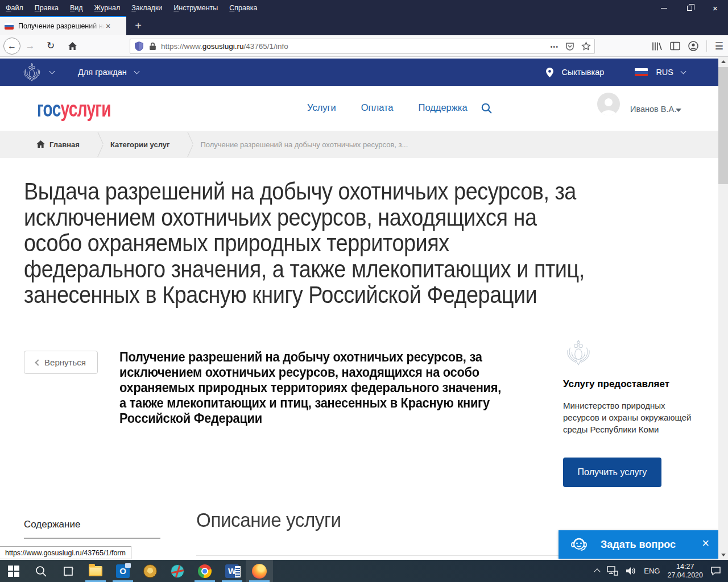 The width and height of the screenshot is (728, 582). What do you see at coordinates (443, 108) in the screenshot?
I see `nav-support: Поддержка` at bounding box center [443, 108].